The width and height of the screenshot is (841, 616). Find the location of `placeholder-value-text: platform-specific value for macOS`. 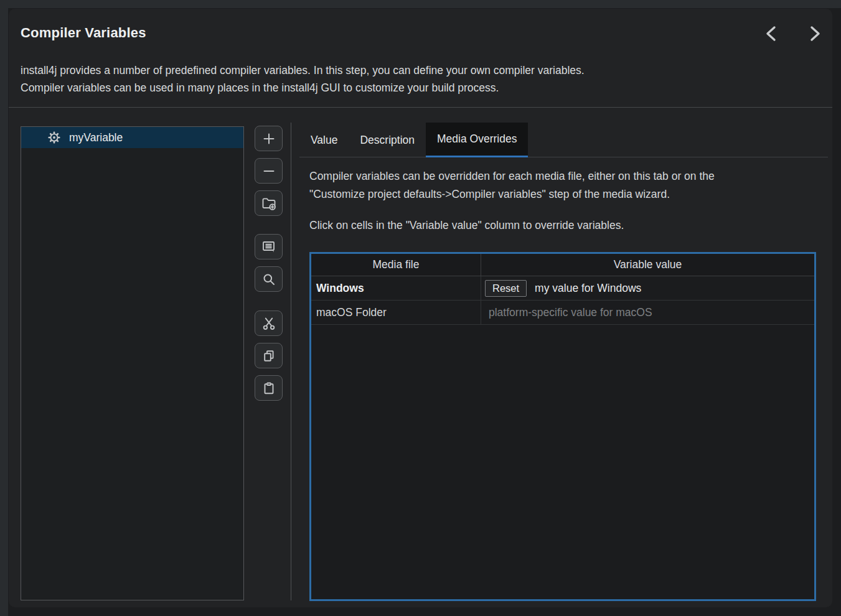

placeholder-value-text: platform-specific value for macOS is located at coordinates (569, 312).